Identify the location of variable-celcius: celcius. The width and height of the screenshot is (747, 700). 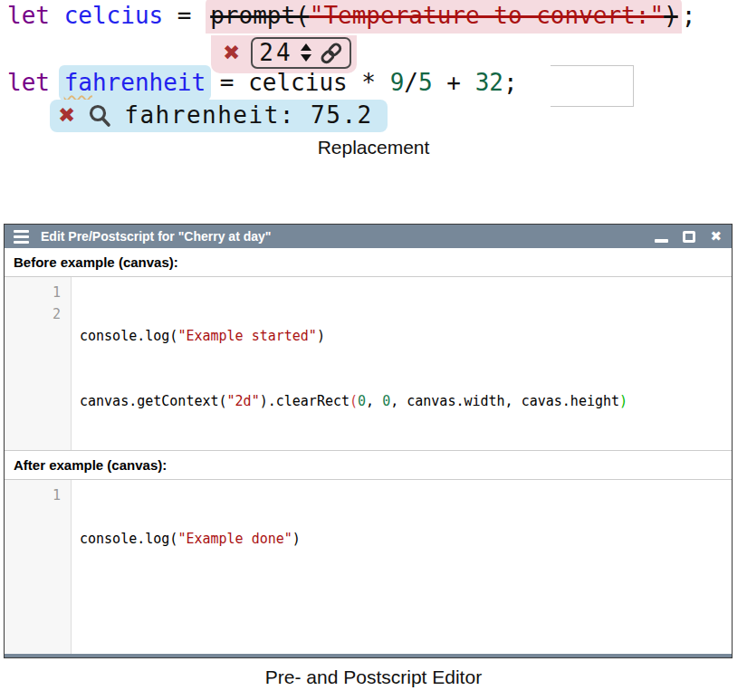
(114, 15).